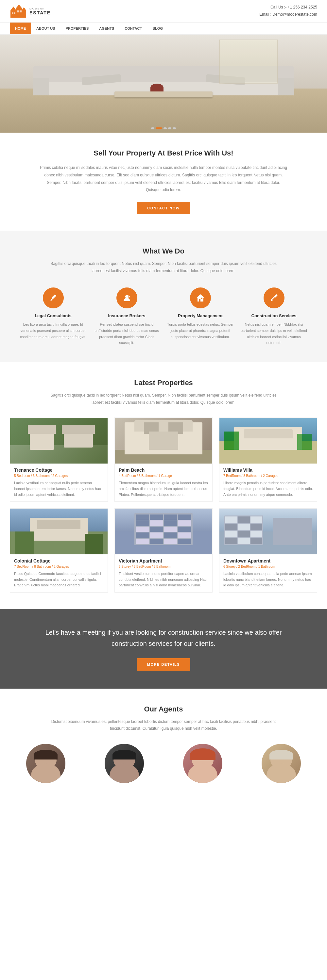 Image resolution: width=327 pixels, height=980 pixels. What do you see at coordinates (164, 399) in the screenshot?
I see `properties-sub: Sagittis orci quisque taciti in leo torq…` at bounding box center [164, 399].